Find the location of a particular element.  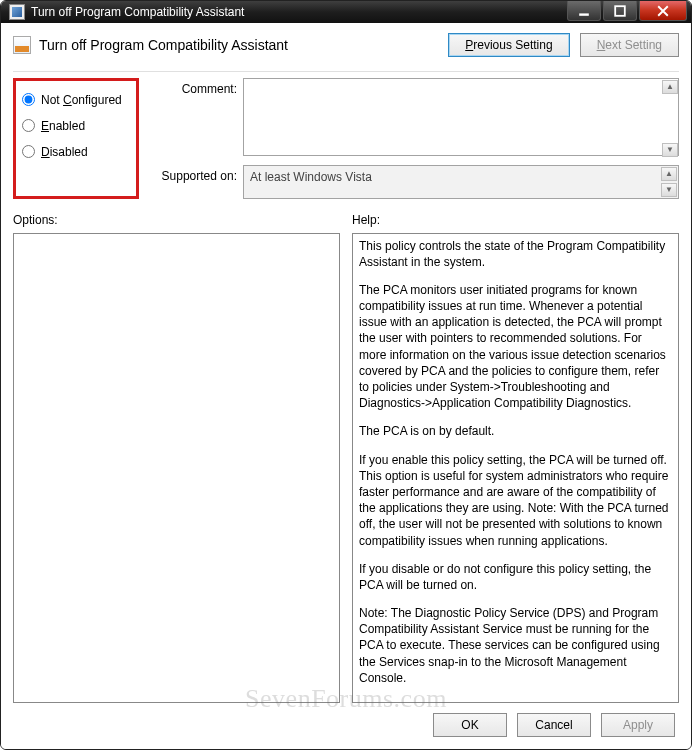

cancel-button: Cancel is located at coordinates (554, 725).